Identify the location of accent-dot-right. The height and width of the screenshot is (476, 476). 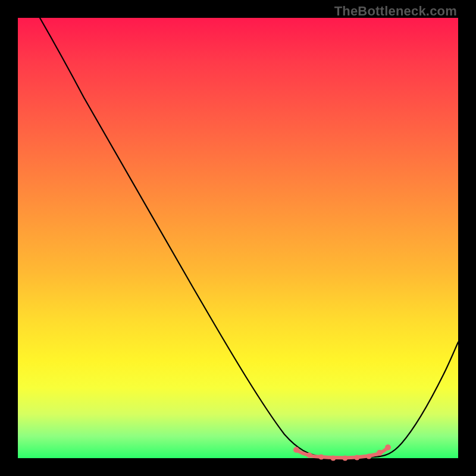
(388, 447).